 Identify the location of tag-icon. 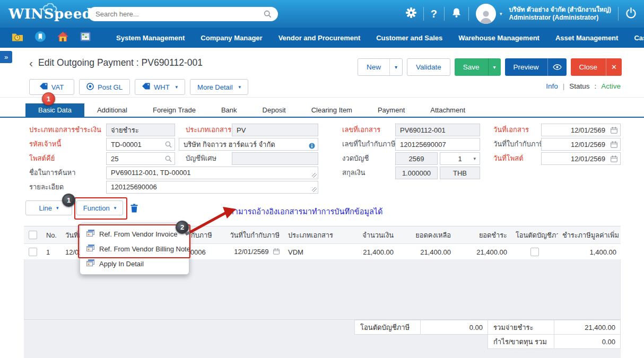
(146, 87).